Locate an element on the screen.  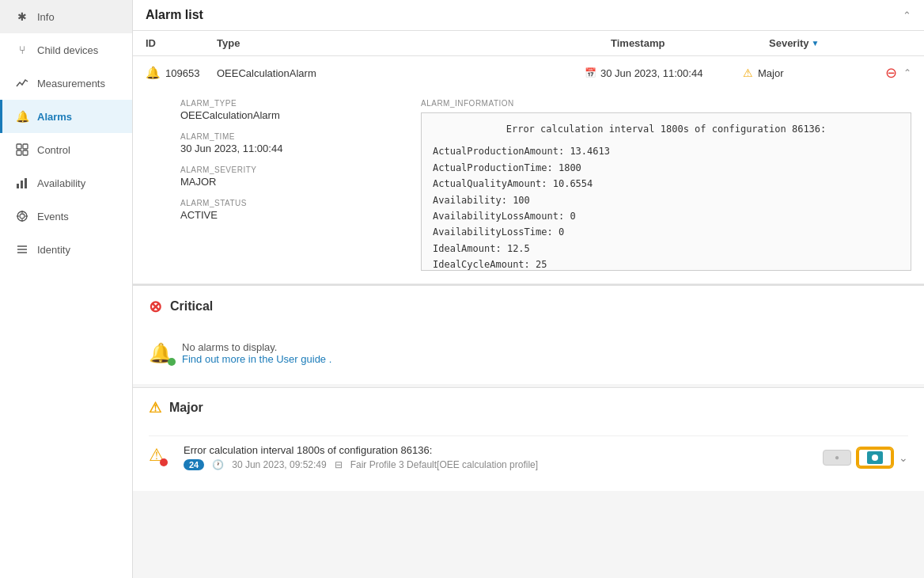
sidebar-label-alarms: Alarms is located at coordinates (55, 117).